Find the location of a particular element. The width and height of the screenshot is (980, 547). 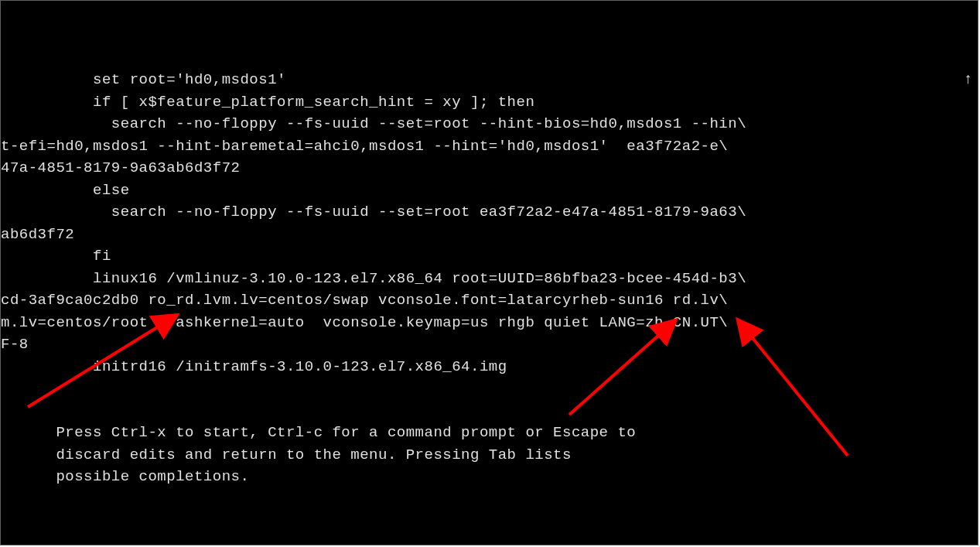

arrow-quiet is located at coordinates (794, 388).